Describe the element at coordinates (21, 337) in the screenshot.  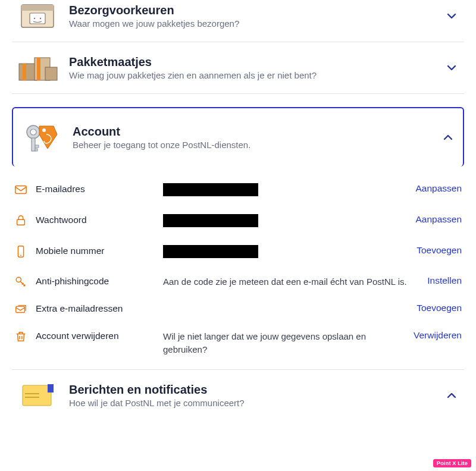
I see `trash-icon` at that location.